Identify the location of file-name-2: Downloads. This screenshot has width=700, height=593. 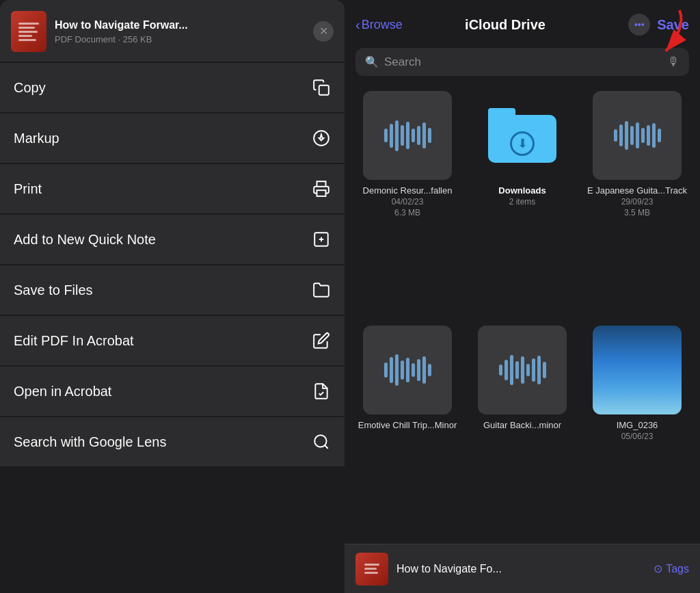
(522, 190).